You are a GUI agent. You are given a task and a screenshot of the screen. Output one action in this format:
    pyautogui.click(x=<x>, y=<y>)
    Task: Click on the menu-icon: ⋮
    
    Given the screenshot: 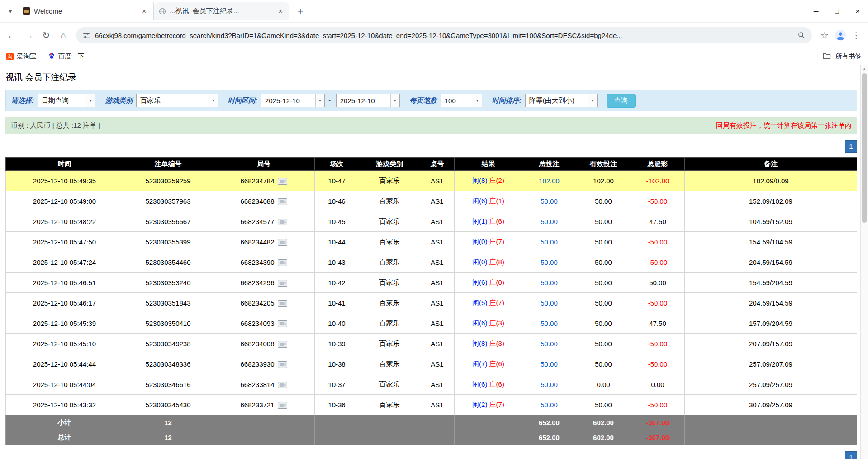 What is the action you would take?
    pyautogui.click(x=856, y=35)
    